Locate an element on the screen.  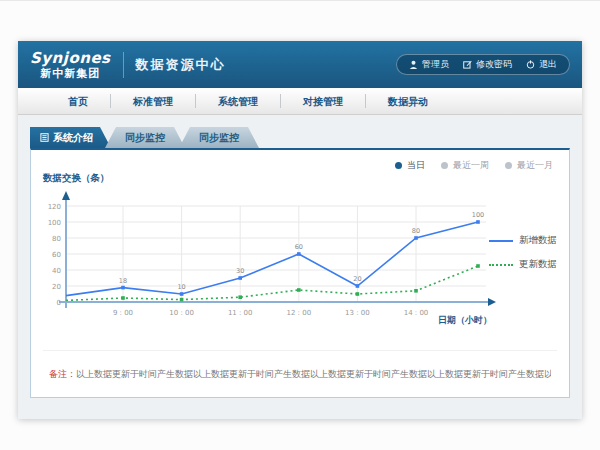
radio-selected-icon is located at coordinates (398, 166).